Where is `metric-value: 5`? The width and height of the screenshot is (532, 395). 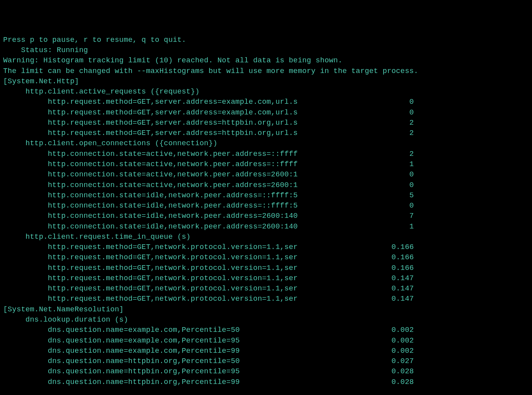 metric-value: 5 is located at coordinates (358, 196).